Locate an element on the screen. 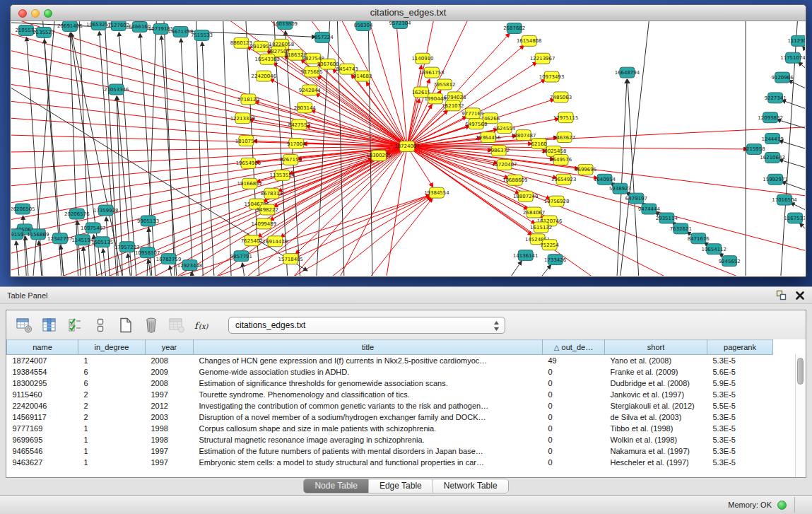 The image size is (812, 514). graph-node: 19756928 is located at coordinates (557, 201).